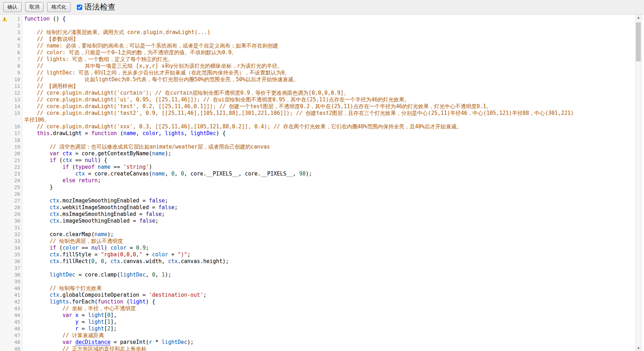  What do you see at coordinates (322, 187) in the screenshot?
I see `code-line: 25 }` at bounding box center [322, 187].